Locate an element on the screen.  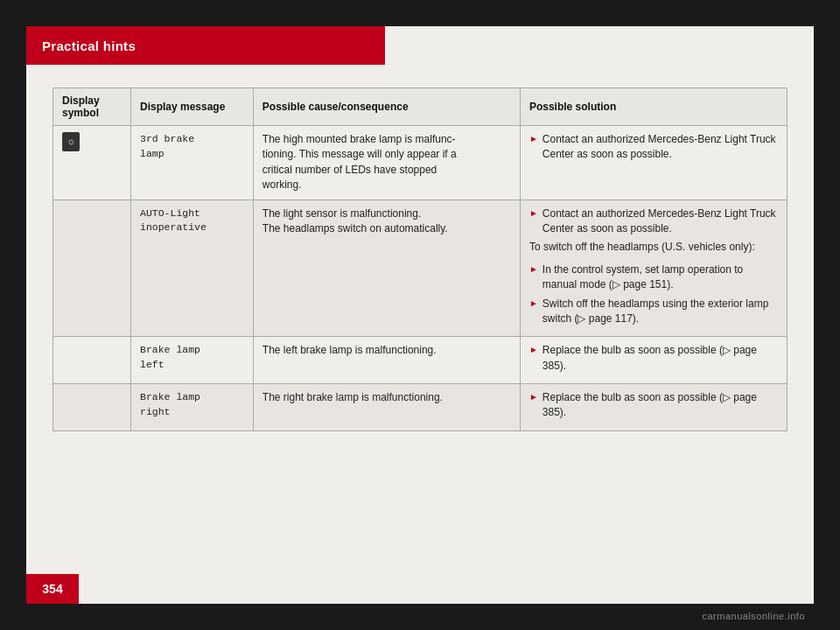
symbol-cell: ☼ is located at coordinates (93, 163).